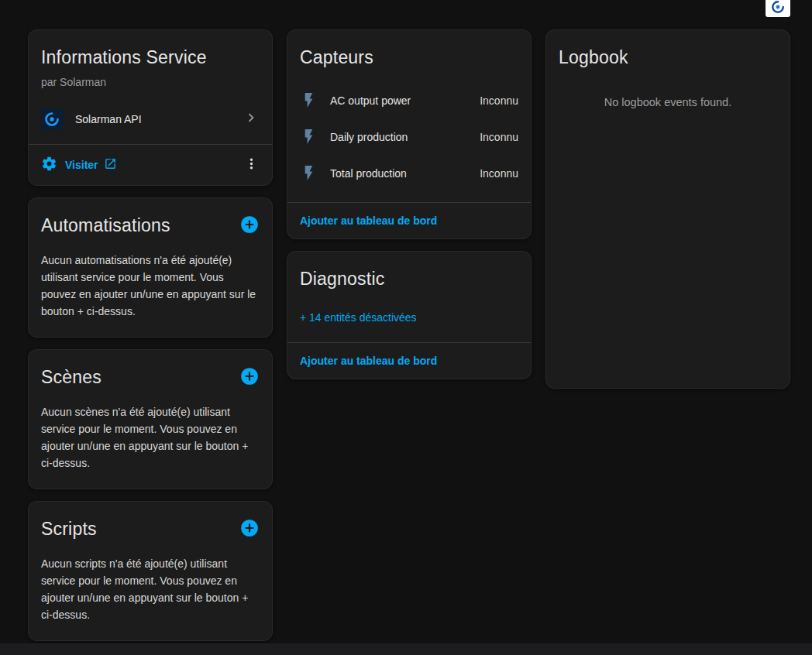 The width and height of the screenshot is (812, 655). Describe the element at coordinates (150, 221) in the screenshot. I see `automations-header: Automatisations` at that location.